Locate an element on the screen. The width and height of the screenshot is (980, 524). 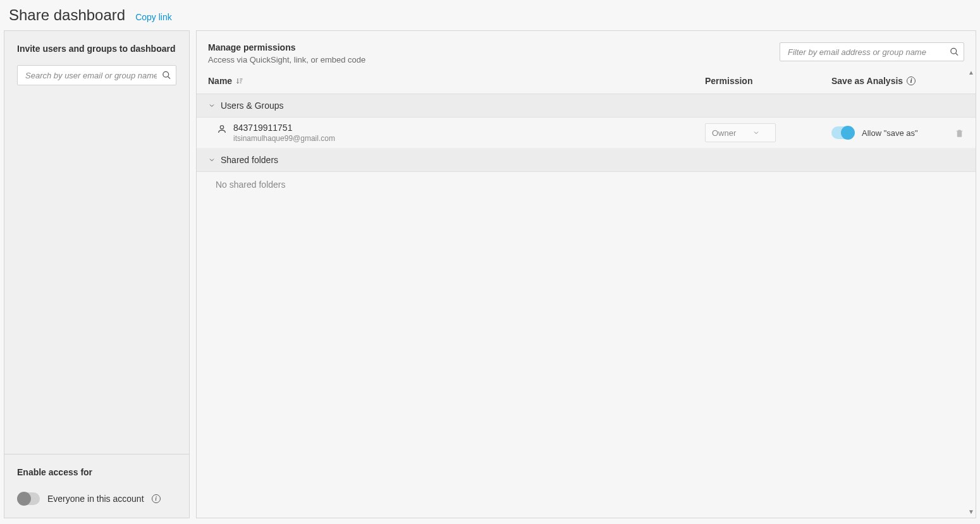
column-save-as-label: Save as Analysis is located at coordinates (867, 81).